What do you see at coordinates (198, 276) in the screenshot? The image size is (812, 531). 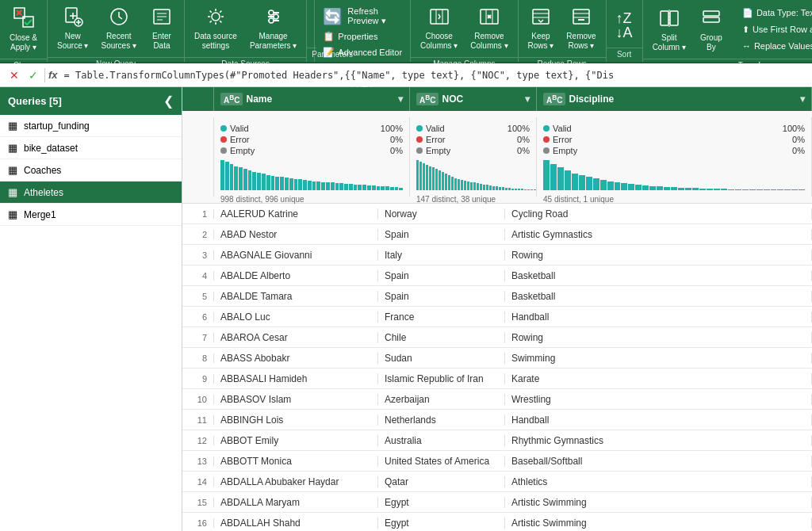 I see `row-number: 4` at bounding box center [198, 276].